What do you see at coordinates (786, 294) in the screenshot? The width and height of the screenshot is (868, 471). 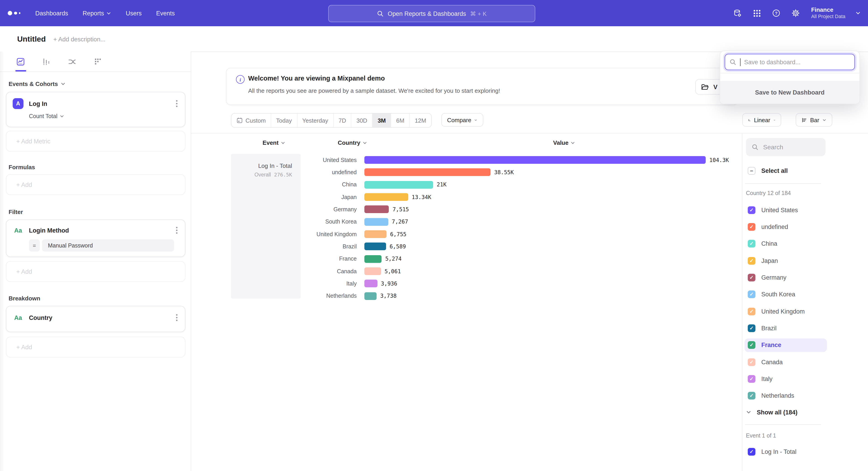 I see `country-item-south-korea: ✓South Korea` at bounding box center [786, 294].